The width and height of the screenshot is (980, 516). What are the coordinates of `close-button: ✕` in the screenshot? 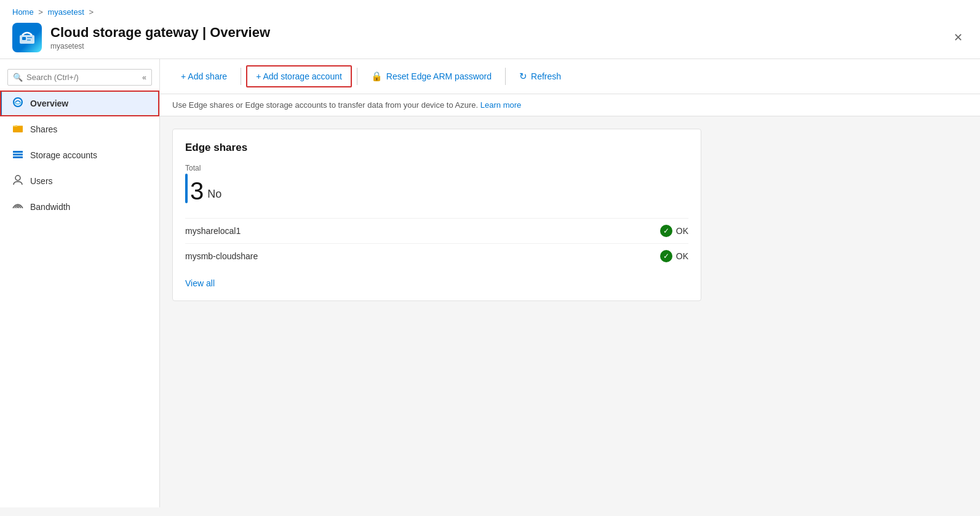 It's located at (958, 38).